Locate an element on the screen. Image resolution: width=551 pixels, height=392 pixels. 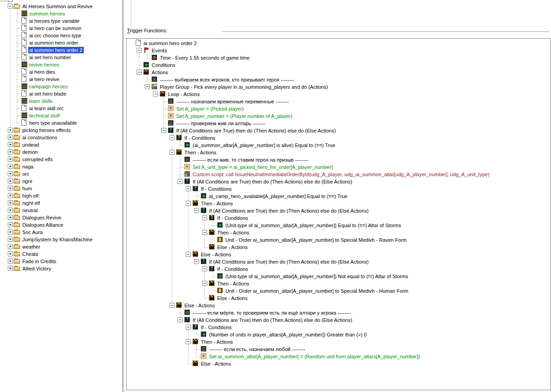
trigger-tree-row: Fade in Credits is located at coordinates (61, 261).